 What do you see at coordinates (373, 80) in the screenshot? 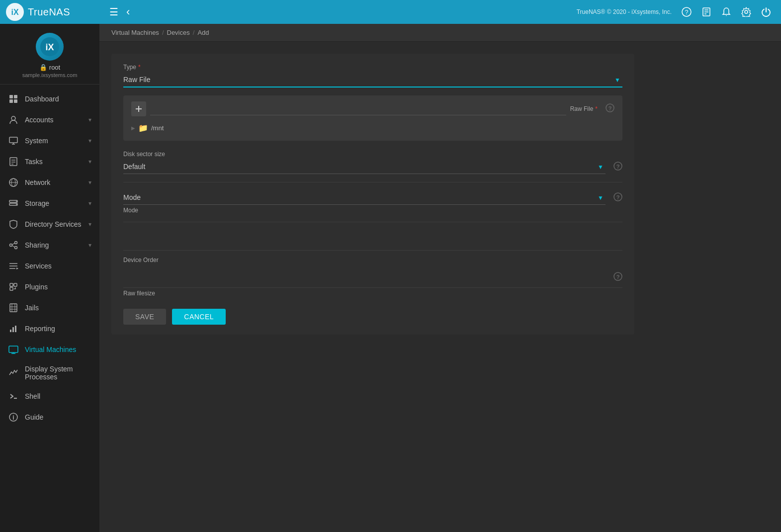
I see `type-select: Raw File CD-ROM Disk NIC VNC` at bounding box center [373, 80].